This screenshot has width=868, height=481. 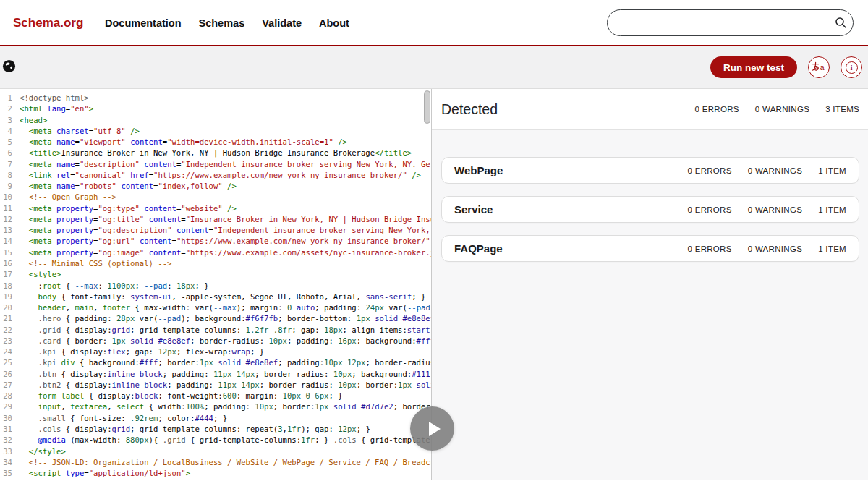 What do you see at coordinates (650, 210) in the screenshot?
I see `result-card-service: Service0 ERRORS0 WARNINGS1 ITEM` at bounding box center [650, 210].